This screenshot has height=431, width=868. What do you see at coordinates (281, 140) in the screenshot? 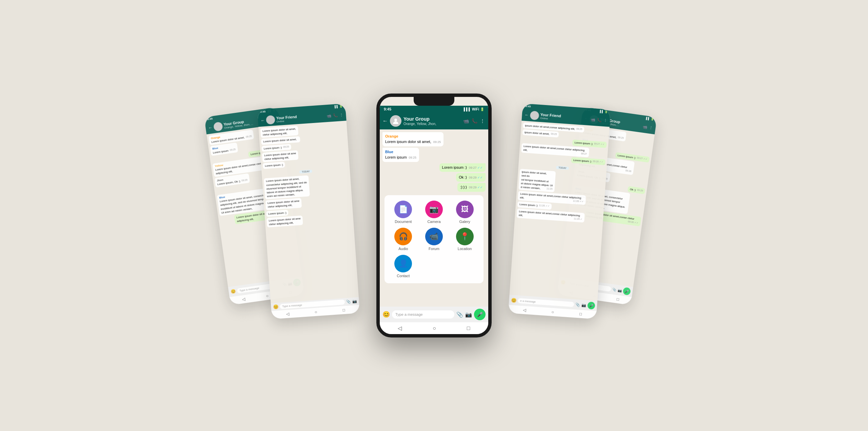
I see `lm-msg-2: Lorem ipsum dolor sit amet,` at bounding box center [281, 140].